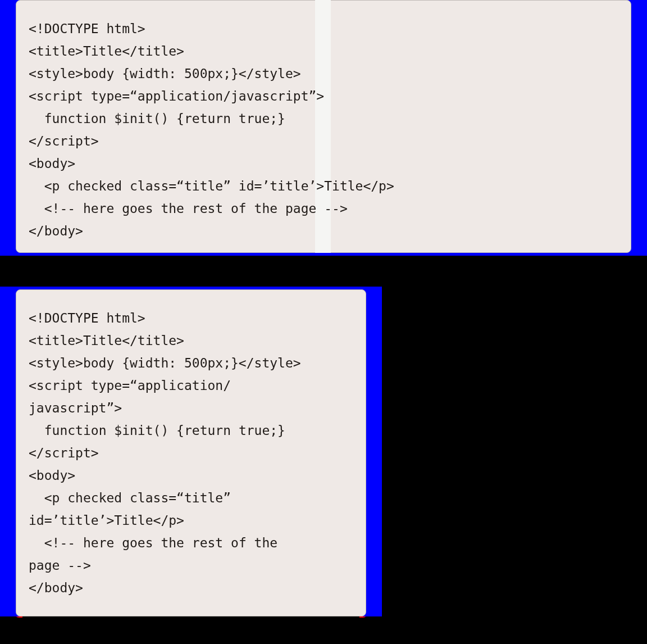 This screenshot has height=644, width=647. I want to click on code-line: <p checked class=“title”, so click(191, 498).